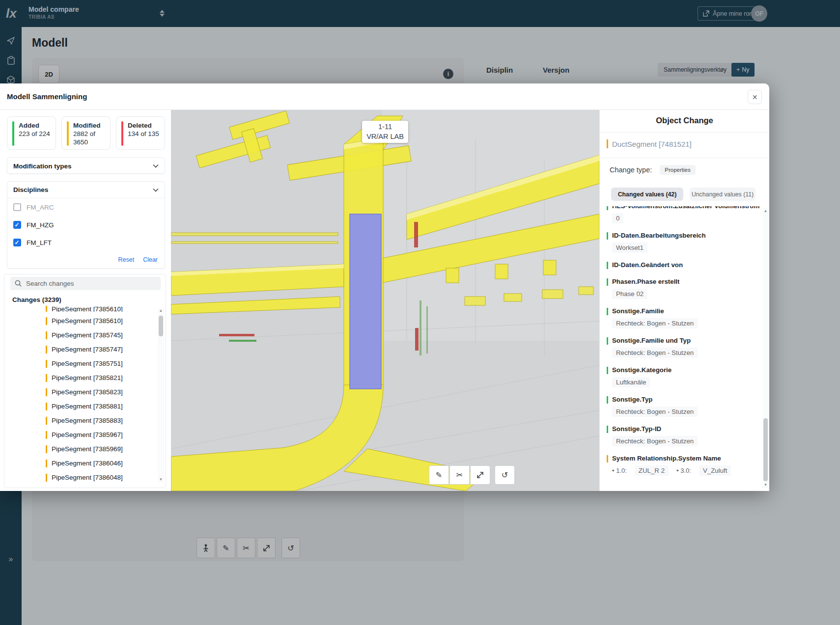 This screenshot has height=625, width=840. I want to click on room-label: 1-11 VR/AR LAB, so click(385, 132).